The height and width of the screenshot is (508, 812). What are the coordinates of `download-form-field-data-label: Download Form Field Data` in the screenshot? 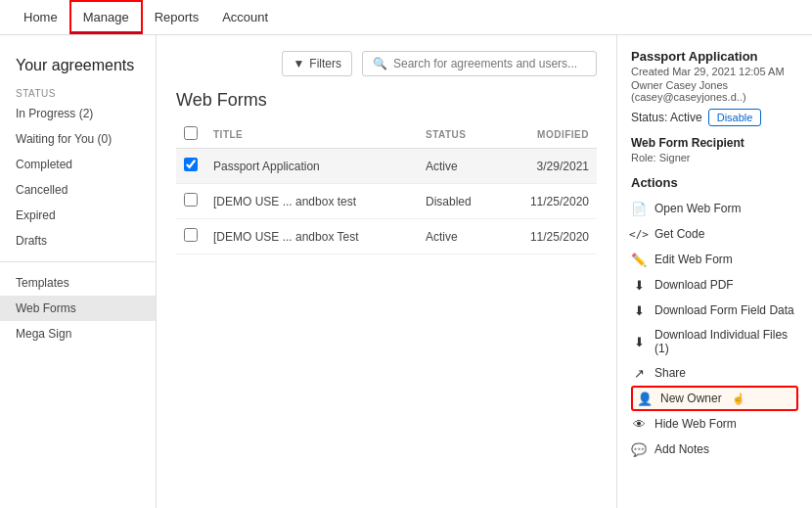 It's located at (724, 310).